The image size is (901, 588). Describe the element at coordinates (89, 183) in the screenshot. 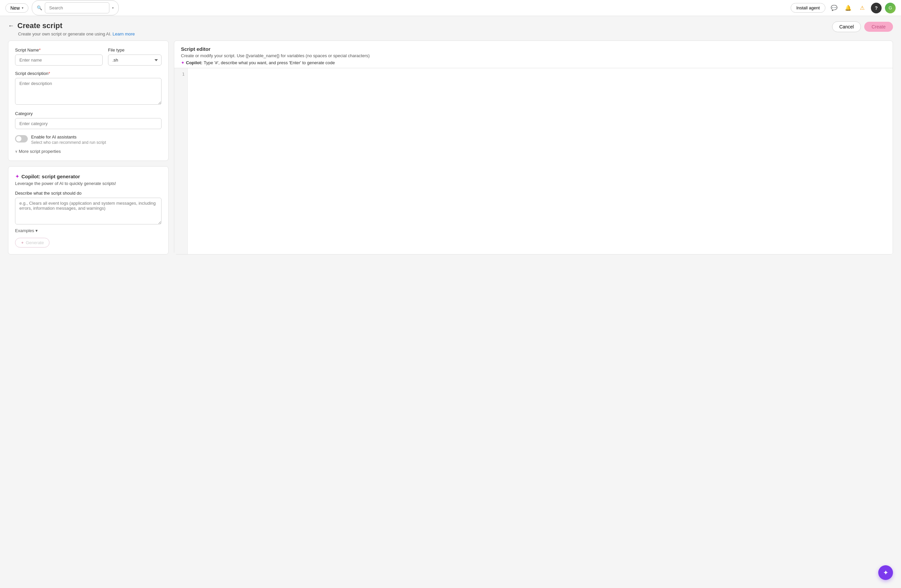

I see `copilot-subtitle: Leverage the power of AI to quickly gene…` at that location.